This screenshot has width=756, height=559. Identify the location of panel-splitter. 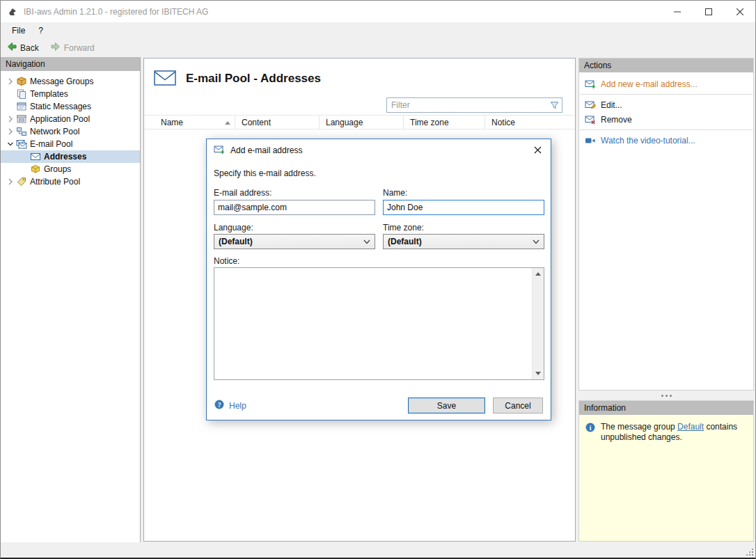
(666, 395).